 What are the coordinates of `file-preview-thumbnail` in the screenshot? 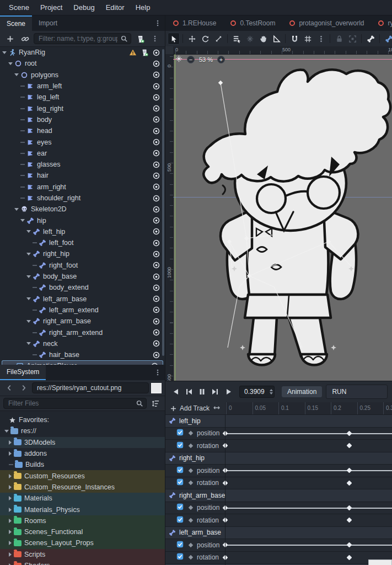 It's located at (157, 388).